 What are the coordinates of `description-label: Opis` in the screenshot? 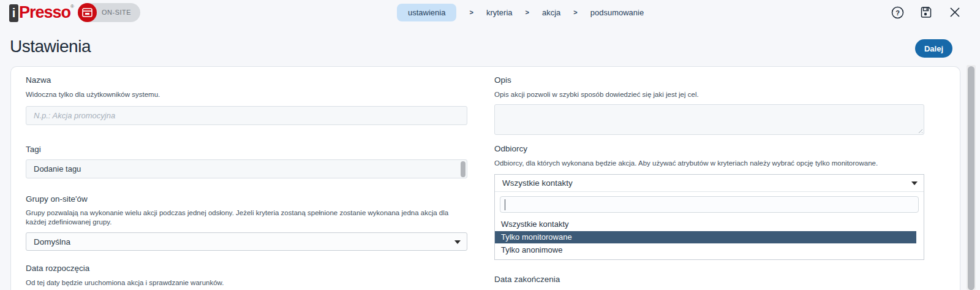 It's located at (709, 80).